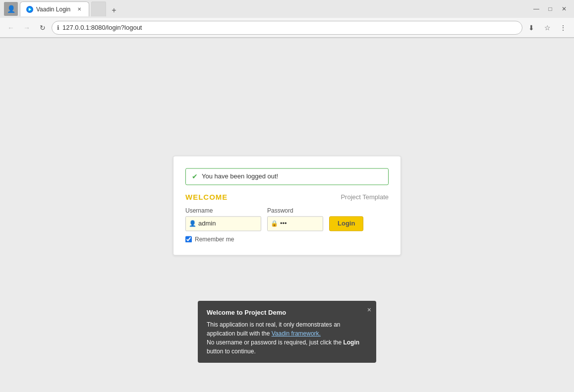  Describe the element at coordinates (346, 224) in the screenshot. I see `login-button: Login` at that location.